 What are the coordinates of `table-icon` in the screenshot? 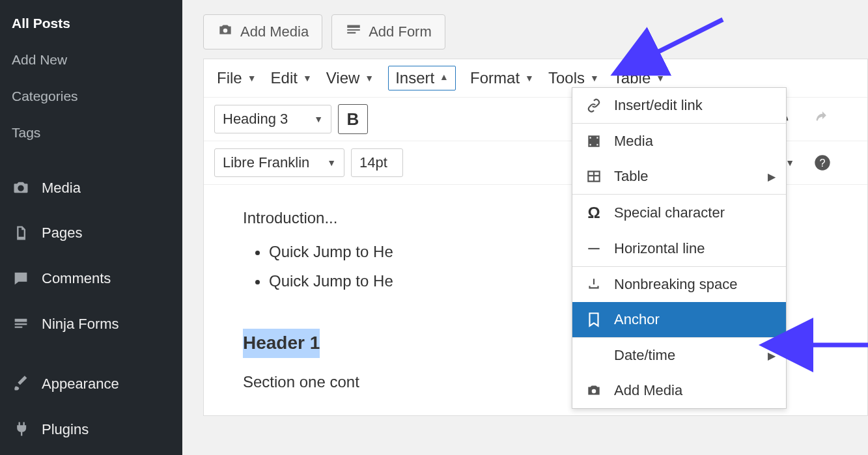 It's located at (594, 176).